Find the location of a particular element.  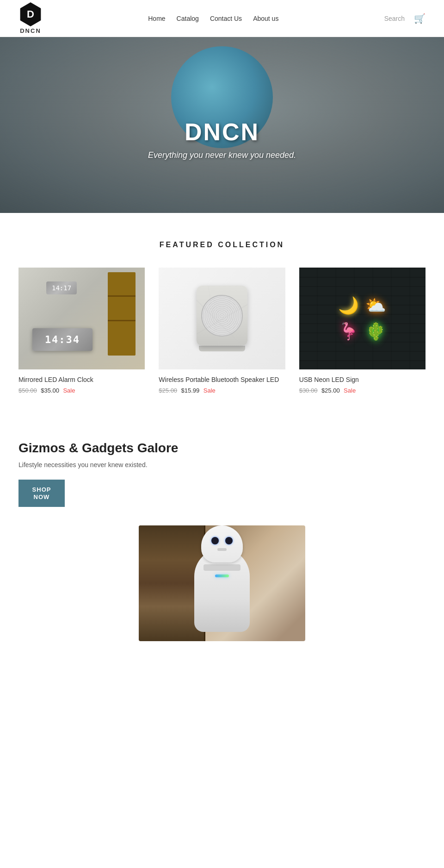

gizmos-subtitle: Lifestyle necessities you never knew exi… is located at coordinates (222, 465).